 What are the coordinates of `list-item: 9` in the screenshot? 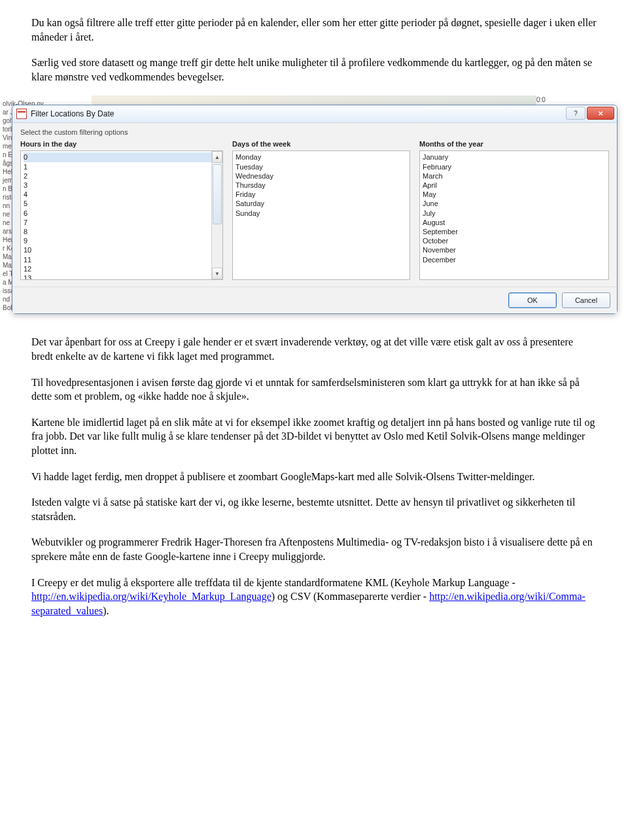 It's located at (122, 241).